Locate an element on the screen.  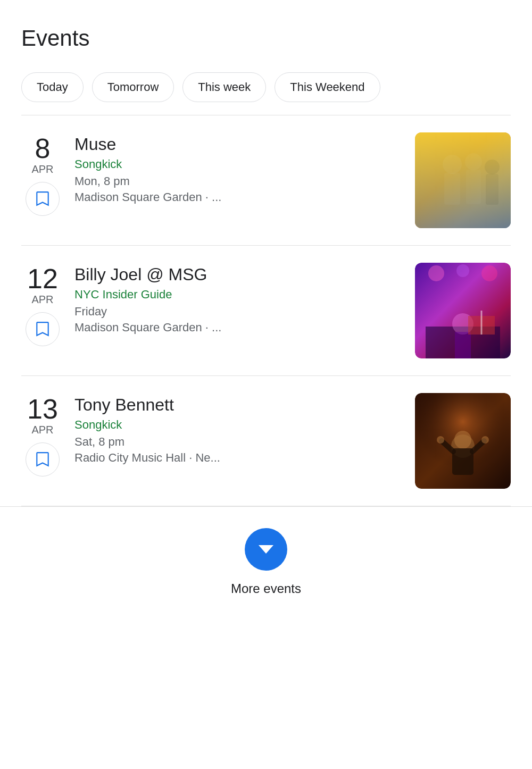
event-day-muse: 8 is located at coordinates (43, 148).